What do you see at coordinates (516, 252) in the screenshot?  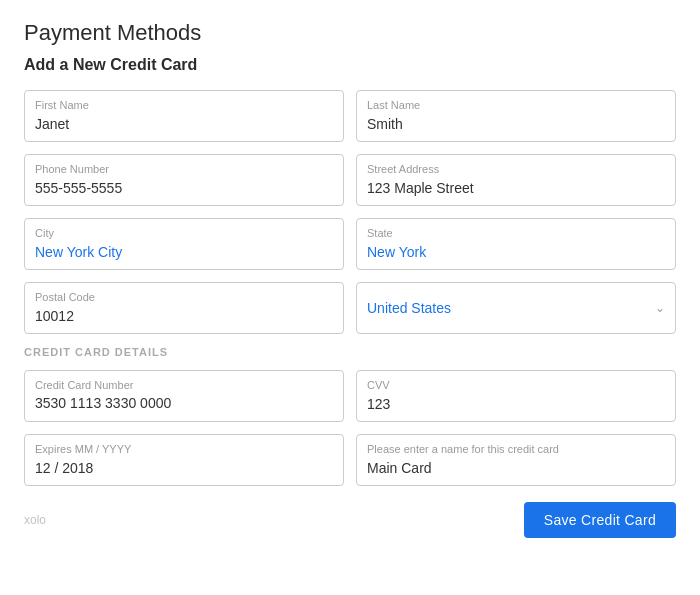 I see `state-input` at bounding box center [516, 252].